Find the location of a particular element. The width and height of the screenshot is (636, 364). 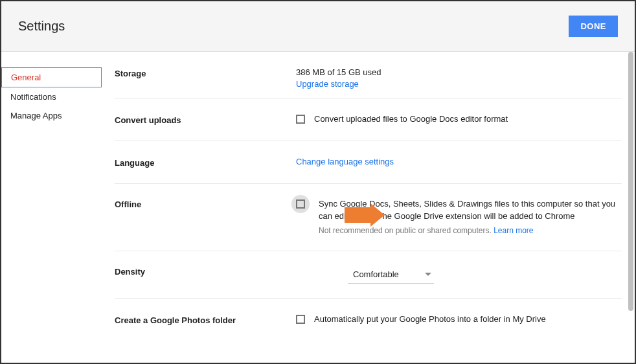

offline-learn-more-link: Learn more is located at coordinates (513, 231).